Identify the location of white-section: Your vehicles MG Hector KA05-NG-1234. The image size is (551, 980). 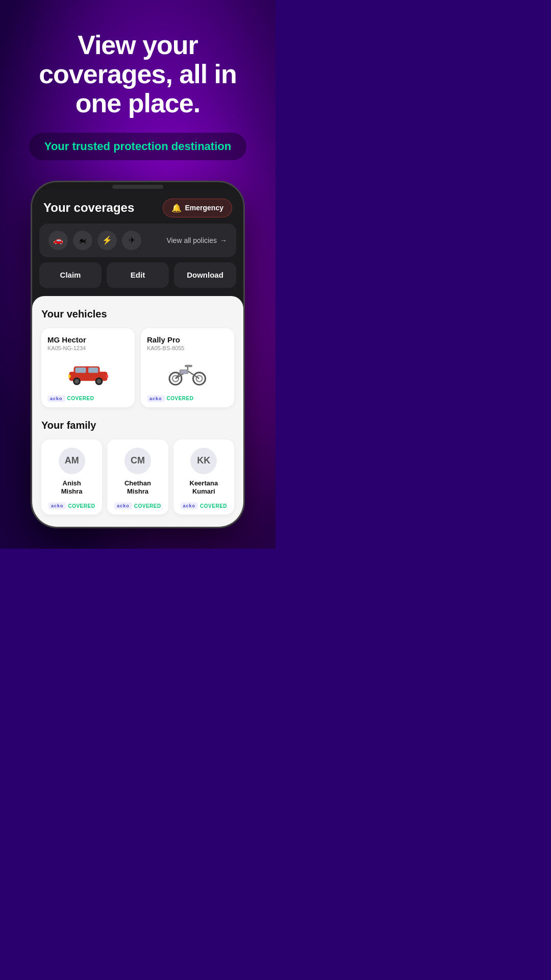
(138, 411).